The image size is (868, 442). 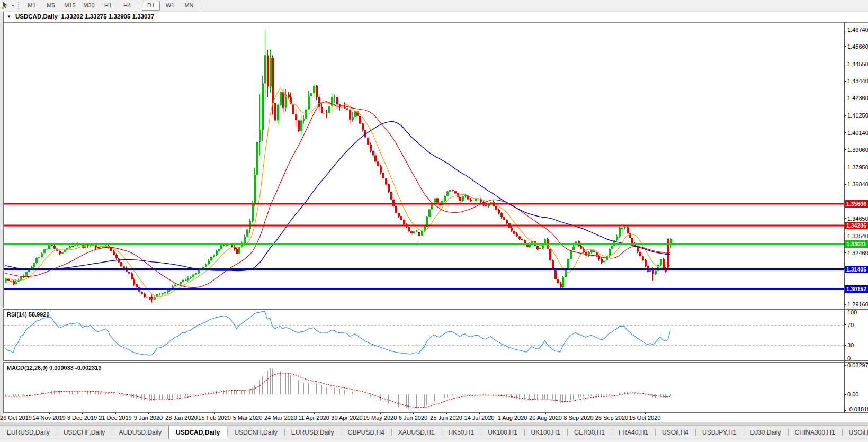 What do you see at coordinates (858, 47) in the screenshot?
I see `price-tick-label: 1.45660` at bounding box center [858, 47].